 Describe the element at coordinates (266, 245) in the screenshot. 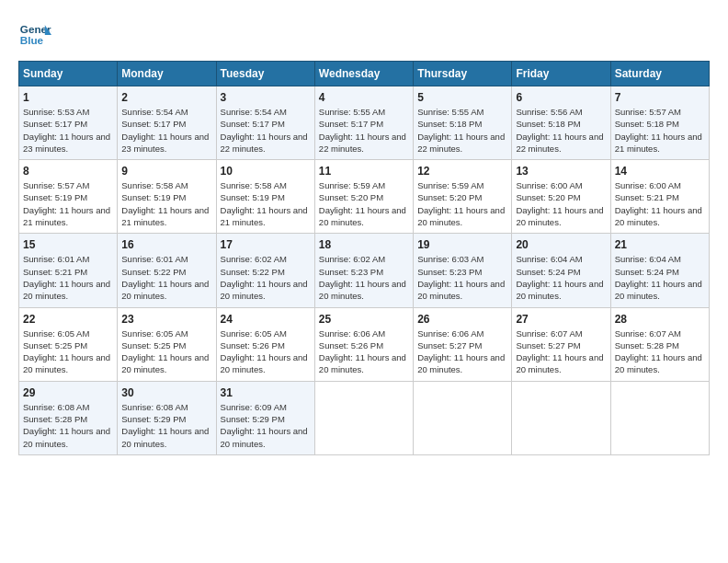

I see `day-number: 17` at that location.